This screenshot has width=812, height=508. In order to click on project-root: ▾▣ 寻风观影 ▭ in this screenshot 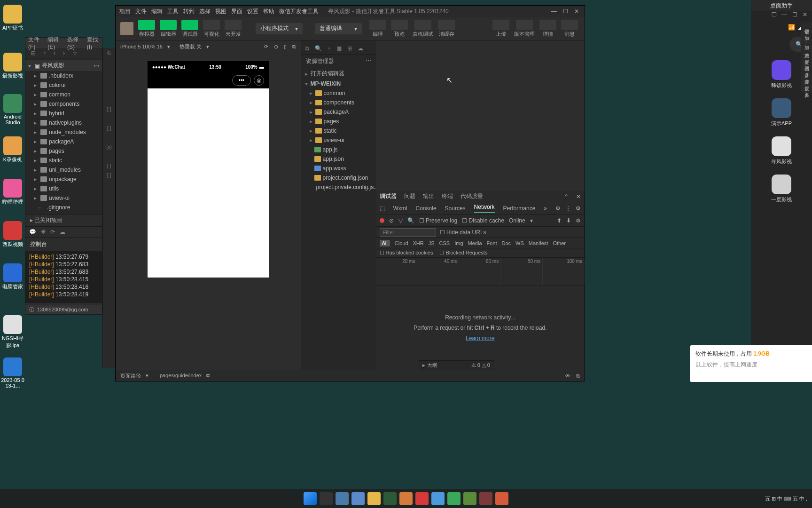, I will do `click(64, 66)`.